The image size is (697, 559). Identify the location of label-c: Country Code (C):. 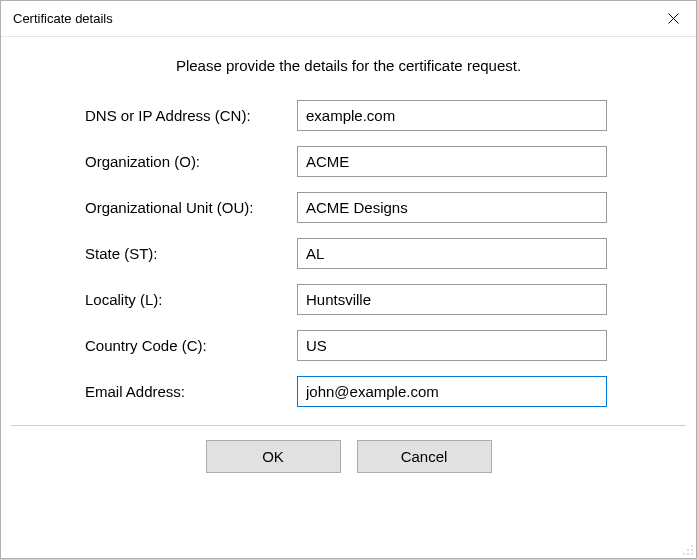
(191, 346).